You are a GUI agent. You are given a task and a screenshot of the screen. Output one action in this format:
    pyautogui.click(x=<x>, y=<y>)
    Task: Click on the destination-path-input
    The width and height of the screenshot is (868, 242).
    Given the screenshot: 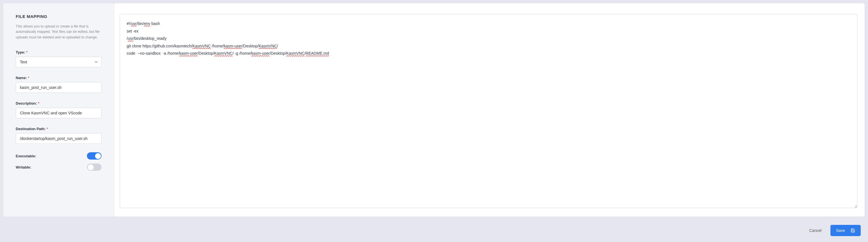 What is the action you would take?
    pyautogui.click(x=59, y=139)
    